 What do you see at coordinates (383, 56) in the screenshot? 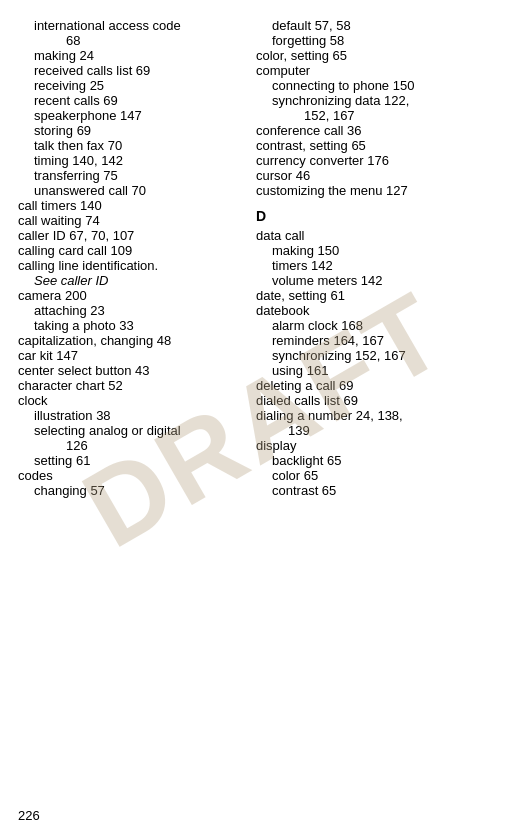
I see `index-entry: color, setting 65` at bounding box center [383, 56].